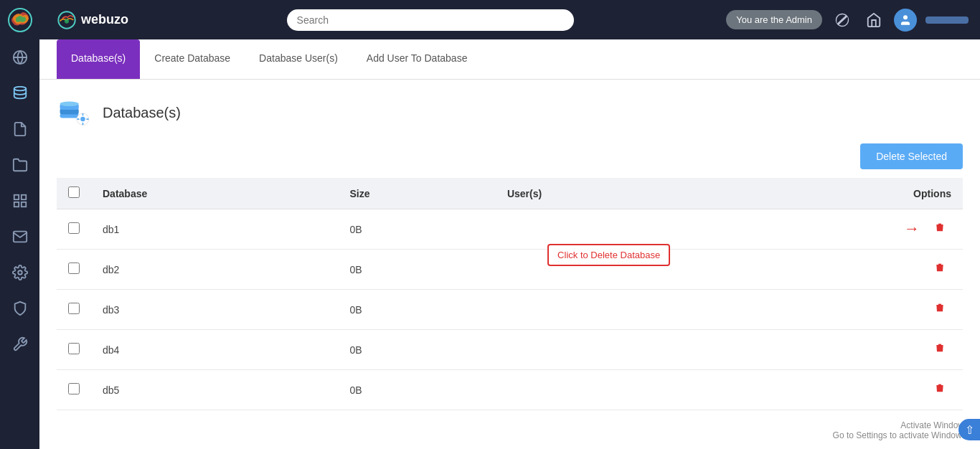  Describe the element at coordinates (940, 310) in the screenshot. I see `delete-button-db3` at that location.